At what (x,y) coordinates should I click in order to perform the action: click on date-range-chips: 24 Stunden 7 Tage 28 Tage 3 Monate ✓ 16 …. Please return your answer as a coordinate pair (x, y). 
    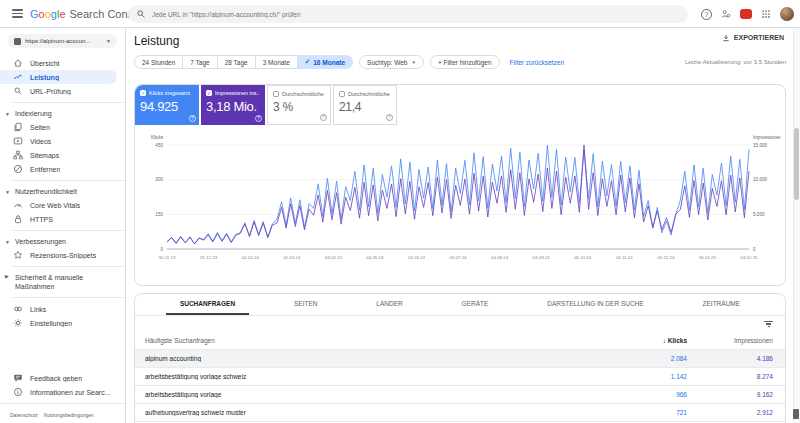
    Looking at the image, I should click on (244, 62).